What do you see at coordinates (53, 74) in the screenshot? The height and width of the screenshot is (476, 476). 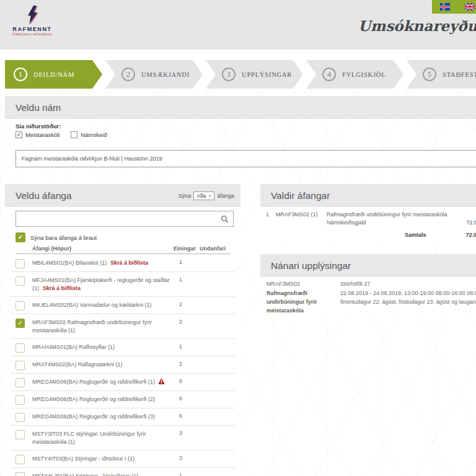 I see `stepper-step: 1 DEILD/NÁM` at bounding box center [53, 74].